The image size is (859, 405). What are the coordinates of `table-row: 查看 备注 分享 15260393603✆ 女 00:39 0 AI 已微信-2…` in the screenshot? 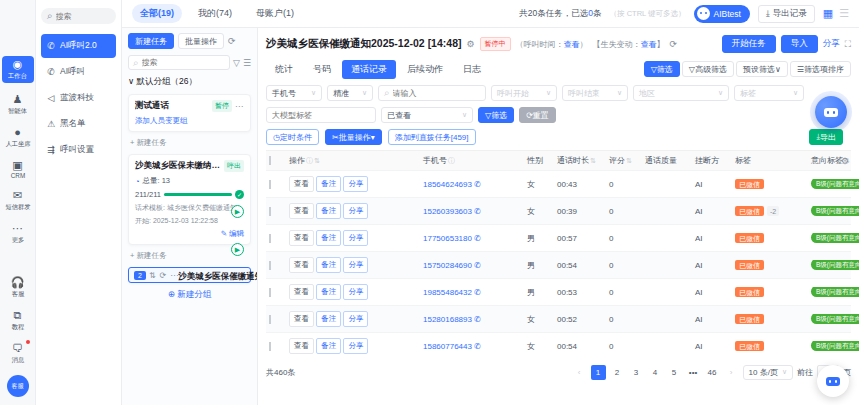 It's located at (558, 210).